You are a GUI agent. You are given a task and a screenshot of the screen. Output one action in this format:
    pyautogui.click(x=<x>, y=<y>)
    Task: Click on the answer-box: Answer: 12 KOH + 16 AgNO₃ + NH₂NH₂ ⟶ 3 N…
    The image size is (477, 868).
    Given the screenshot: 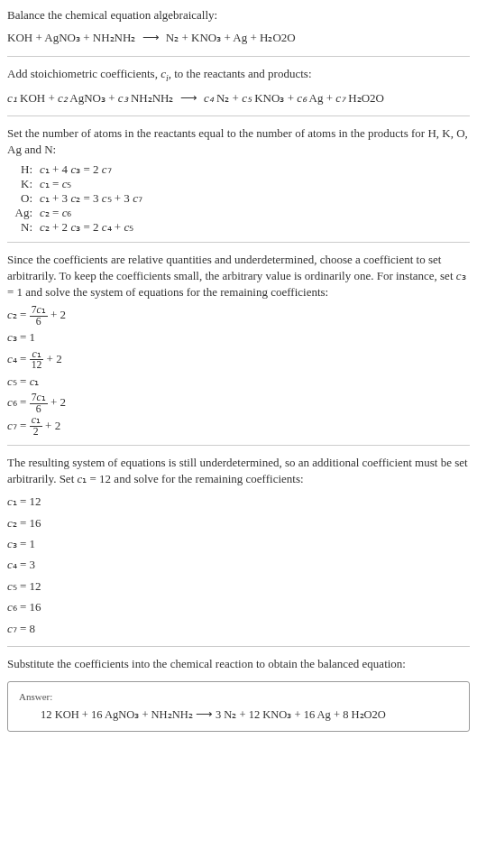 What is the action you would take?
    pyautogui.click(x=238, y=706)
    